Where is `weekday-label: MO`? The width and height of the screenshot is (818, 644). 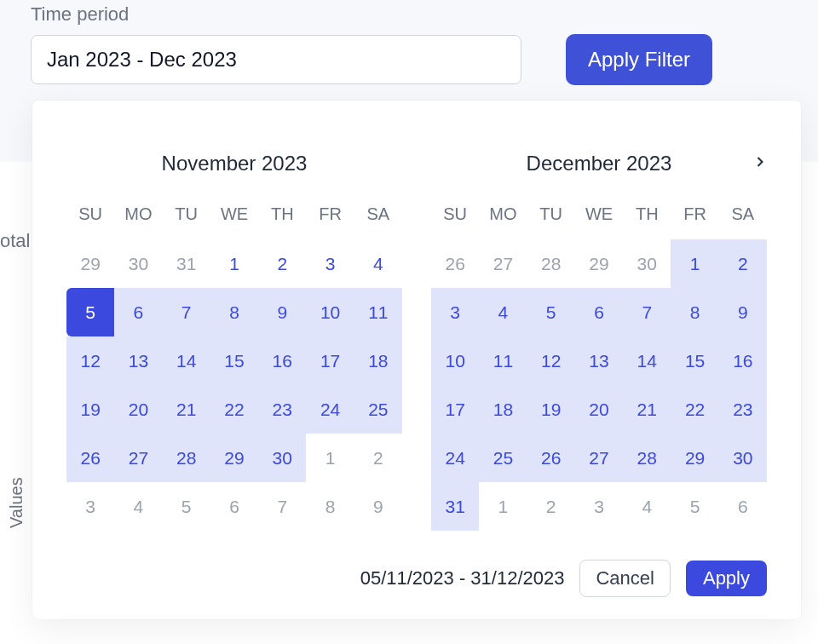 weekday-label: MO is located at coordinates (503, 218).